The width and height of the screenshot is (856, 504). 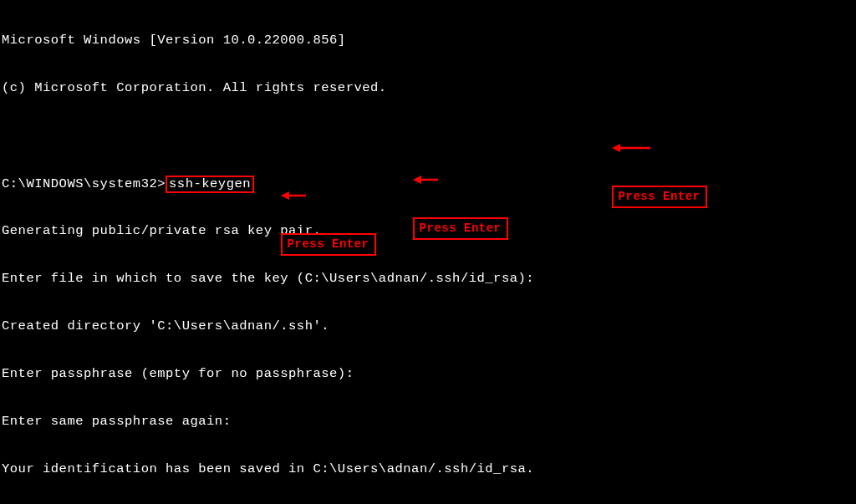 I want to click on output-id-saved: Your identification has been saved in C:…, so click(x=428, y=470).